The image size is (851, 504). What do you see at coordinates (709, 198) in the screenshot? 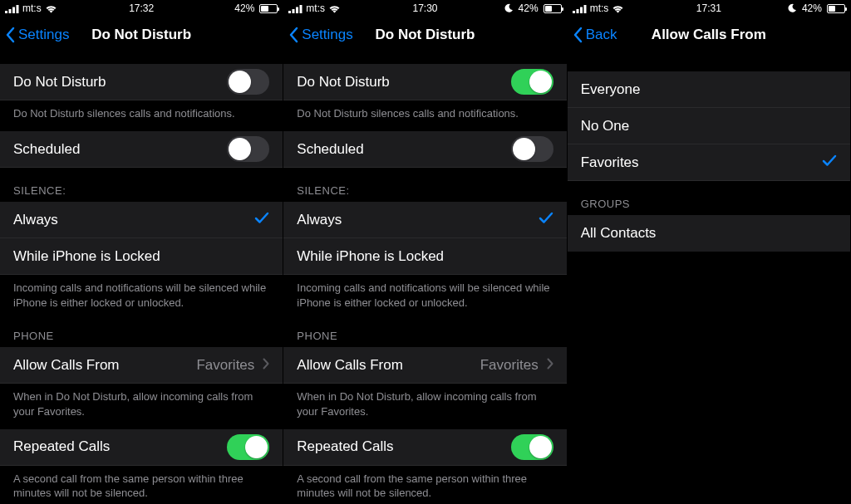
I see `groups-header: GROUPS` at bounding box center [709, 198].